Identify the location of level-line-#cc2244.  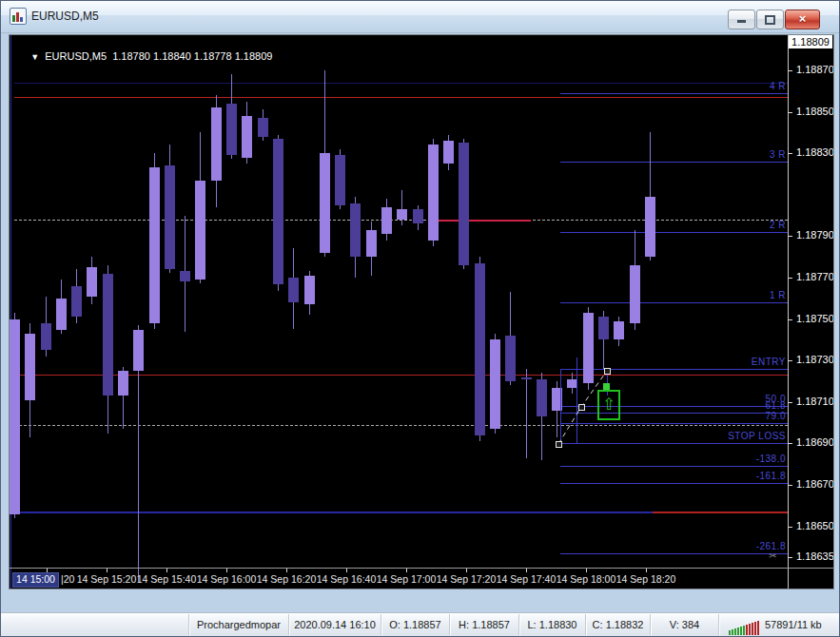
(485, 221).